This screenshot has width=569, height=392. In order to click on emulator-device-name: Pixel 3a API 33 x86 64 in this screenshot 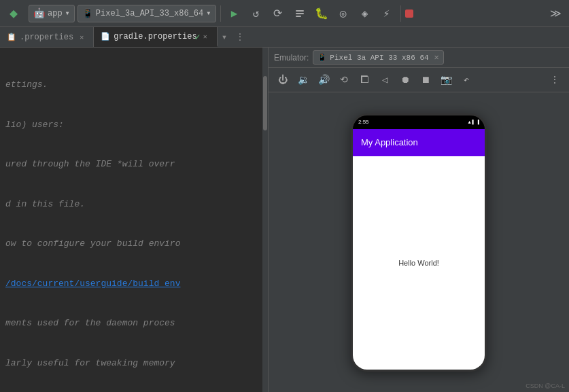, I will do `click(379, 58)`.